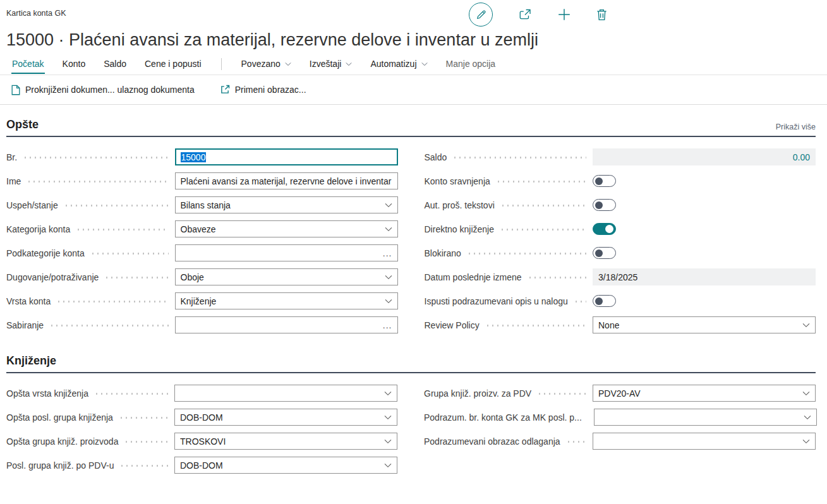 The width and height of the screenshot is (827, 504). What do you see at coordinates (202, 465) in the screenshot?
I see `posl-grupa-pdv-value: DOB-DOM` at bounding box center [202, 465].